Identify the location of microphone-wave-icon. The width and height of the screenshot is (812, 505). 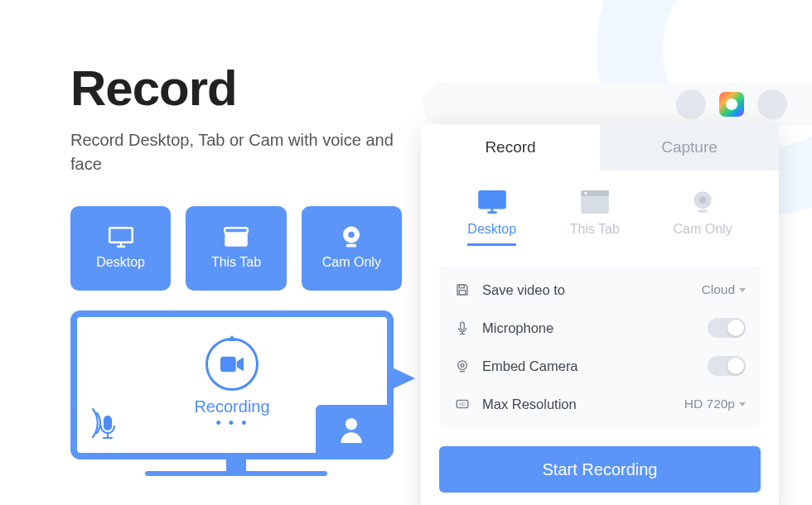
(108, 423).